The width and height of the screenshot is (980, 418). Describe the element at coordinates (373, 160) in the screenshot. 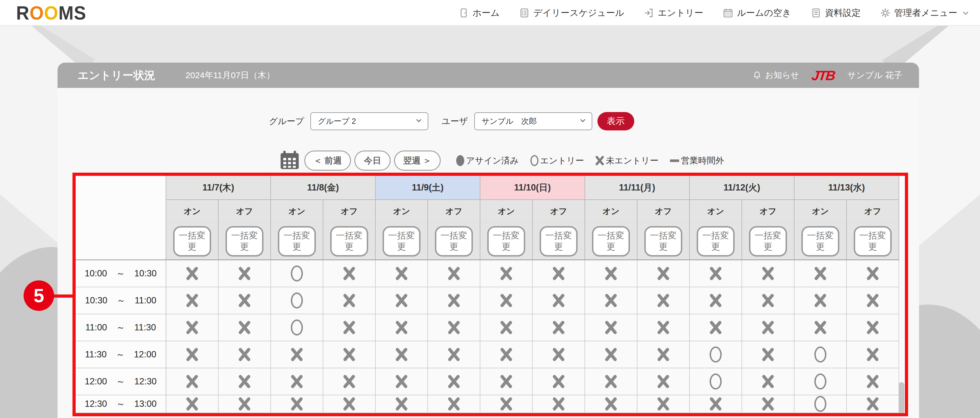

I see `today-button: 今日` at that location.